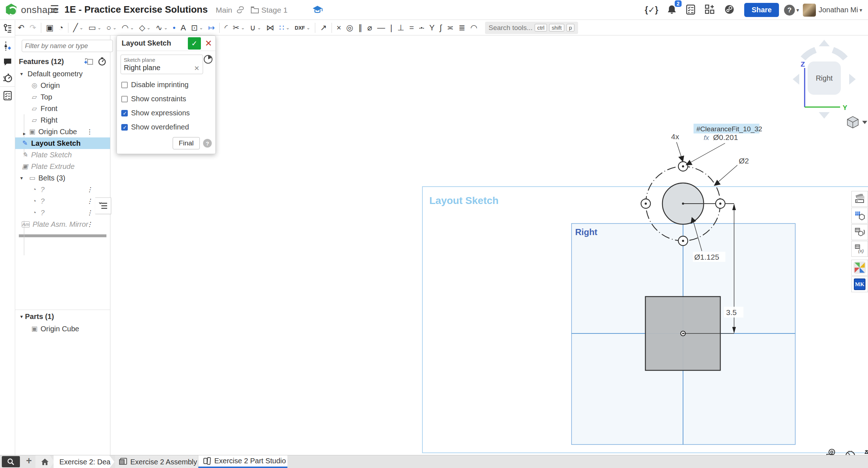  What do you see at coordinates (860, 232) in the screenshot?
I see `config-features-panel-button` at bounding box center [860, 232].